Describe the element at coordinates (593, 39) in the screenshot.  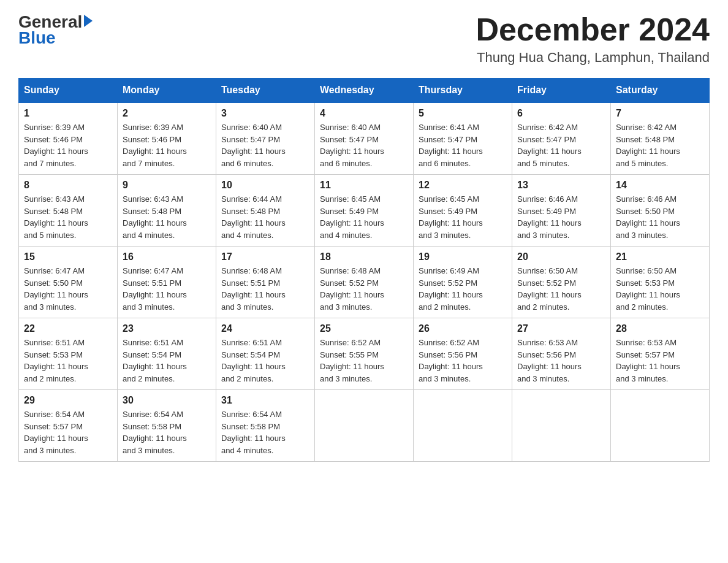
I see `title-area: December 2024 Thung Hua Chang, Lamphun, …` at that location.